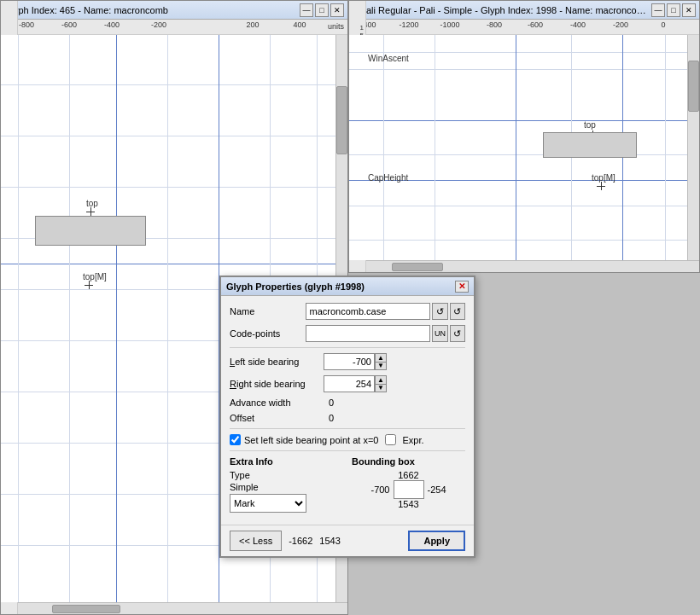 The height and width of the screenshot is (615, 700). What do you see at coordinates (693, 86) in the screenshot?
I see `right-scrollbar-thumb-v` at bounding box center [693, 86].